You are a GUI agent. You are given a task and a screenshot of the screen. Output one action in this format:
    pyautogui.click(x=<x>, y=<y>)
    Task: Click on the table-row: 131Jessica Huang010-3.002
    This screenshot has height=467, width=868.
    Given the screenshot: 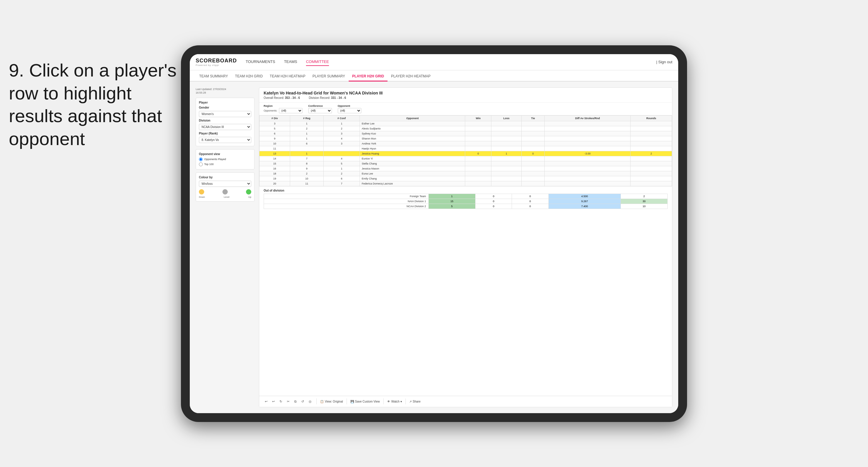 What is the action you would take?
    pyautogui.click(x=466, y=154)
    